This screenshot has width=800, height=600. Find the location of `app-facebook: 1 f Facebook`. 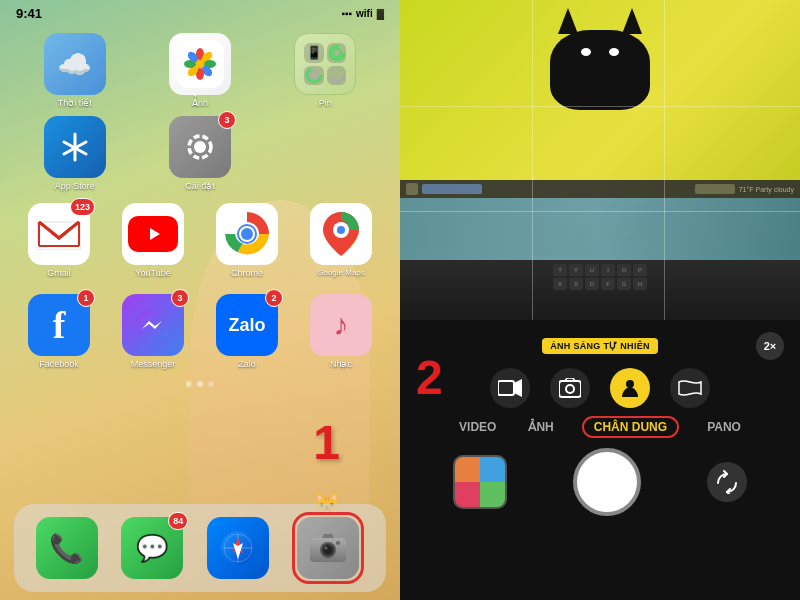

app-facebook: 1 f Facebook is located at coordinates (59, 332).